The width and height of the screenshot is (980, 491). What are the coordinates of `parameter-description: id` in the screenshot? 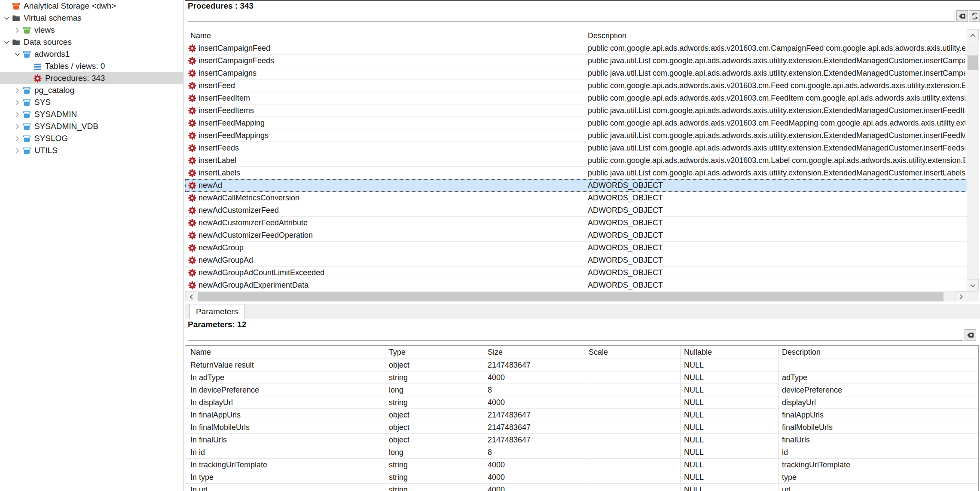 It's located at (879, 452).